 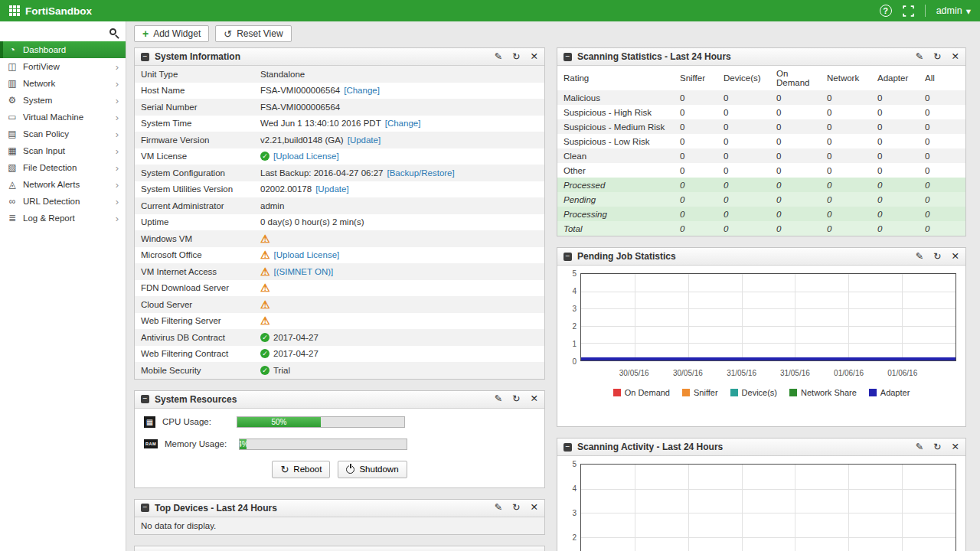 What do you see at coordinates (616, 127) in the screenshot?
I see `rating-cell: Suspicious - Medium Risk` at bounding box center [616, 127].